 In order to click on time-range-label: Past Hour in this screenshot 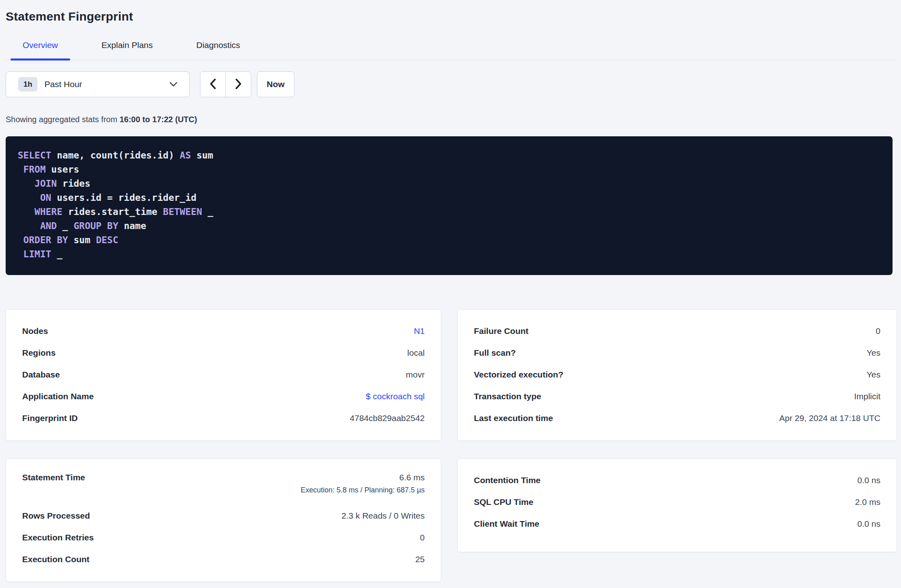, I will do `click(106, 84)`.